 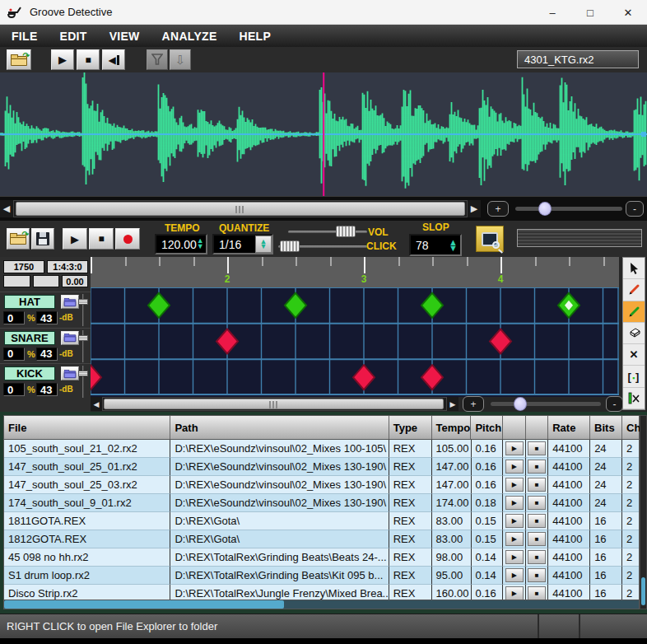 I want to click on filter-button, so click(x=157, y=59).